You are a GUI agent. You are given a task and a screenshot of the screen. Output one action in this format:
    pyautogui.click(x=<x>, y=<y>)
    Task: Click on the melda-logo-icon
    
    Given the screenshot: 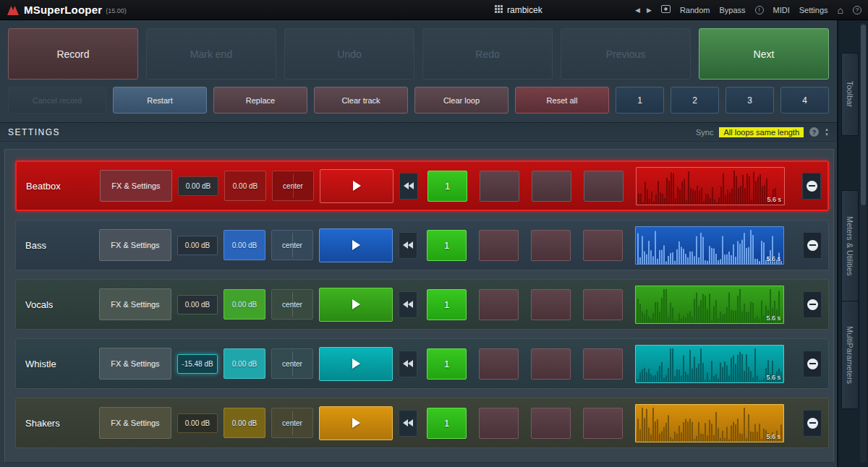 What is the action you would take?
    pyautogui.click(x=13, y=10)
    